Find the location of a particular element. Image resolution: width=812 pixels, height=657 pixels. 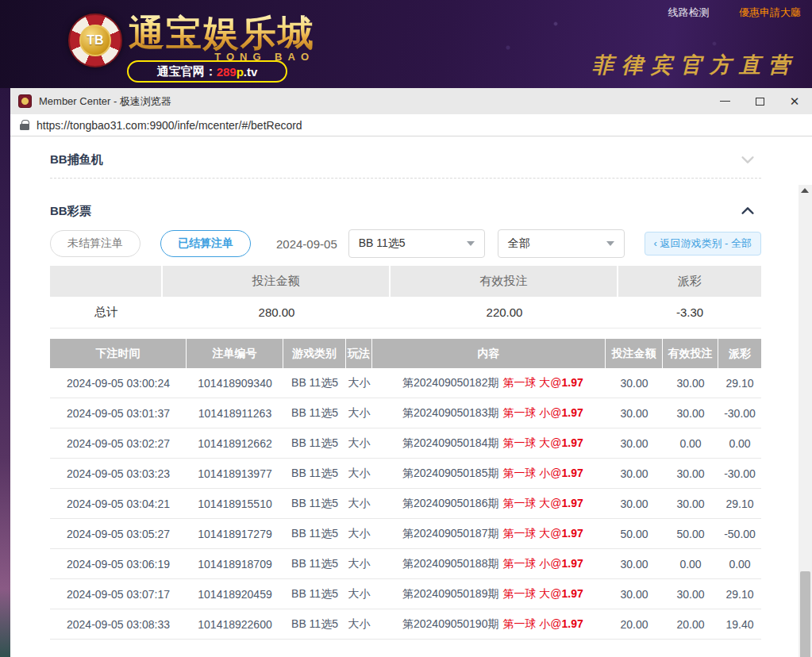

col-header-content: 内容 is located at coordinates (489, 354).